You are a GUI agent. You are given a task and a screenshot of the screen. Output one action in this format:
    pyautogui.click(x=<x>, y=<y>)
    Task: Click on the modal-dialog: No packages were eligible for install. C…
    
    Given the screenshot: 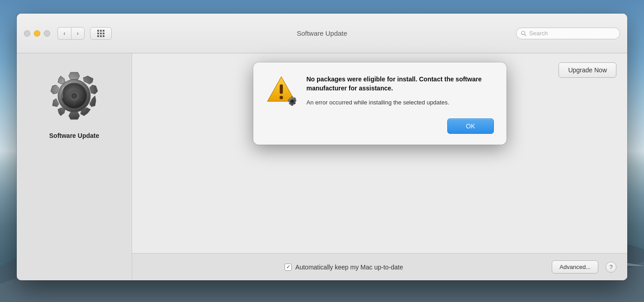 What is the action you would take?
    pyautogui.click(x=380, y=104)
    